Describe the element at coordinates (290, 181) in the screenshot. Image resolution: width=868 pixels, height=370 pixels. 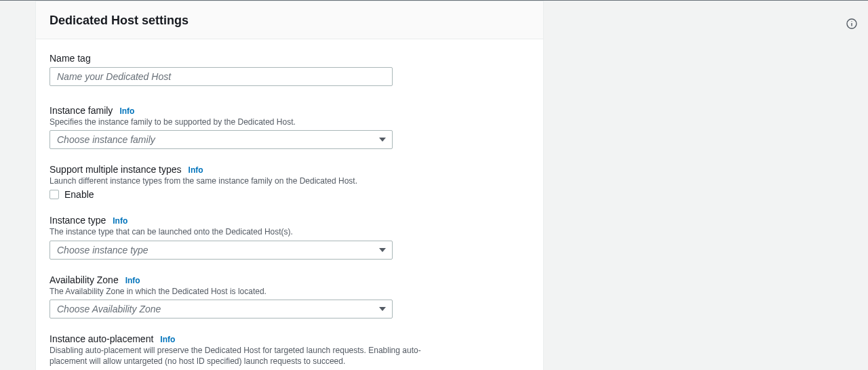
I see `support-multiple-desc: Launch different instance types from the…` at that location.